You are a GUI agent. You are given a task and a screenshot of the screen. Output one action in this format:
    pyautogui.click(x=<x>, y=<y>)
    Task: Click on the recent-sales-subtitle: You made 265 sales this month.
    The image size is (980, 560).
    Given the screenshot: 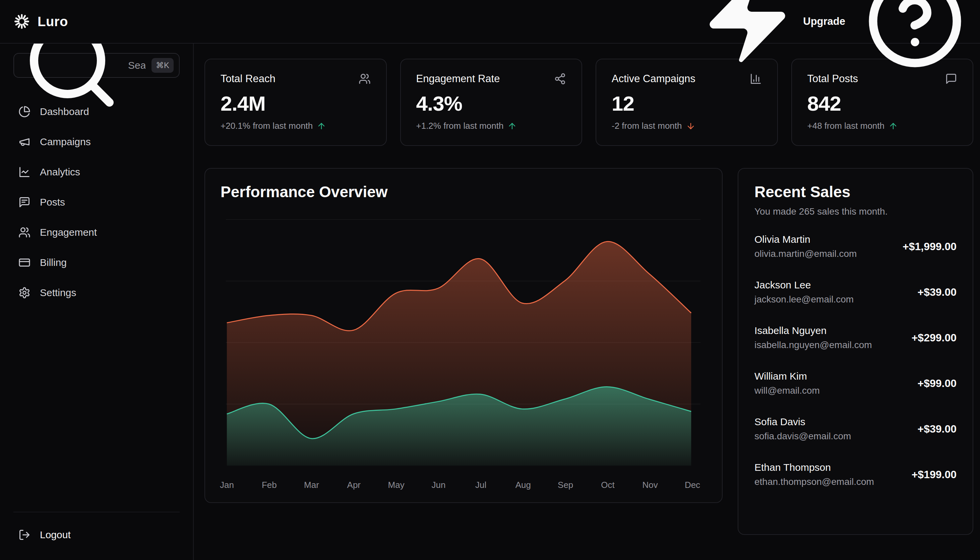 What is the action you would take?
    pyautogui.click(x=855, y=212)
    